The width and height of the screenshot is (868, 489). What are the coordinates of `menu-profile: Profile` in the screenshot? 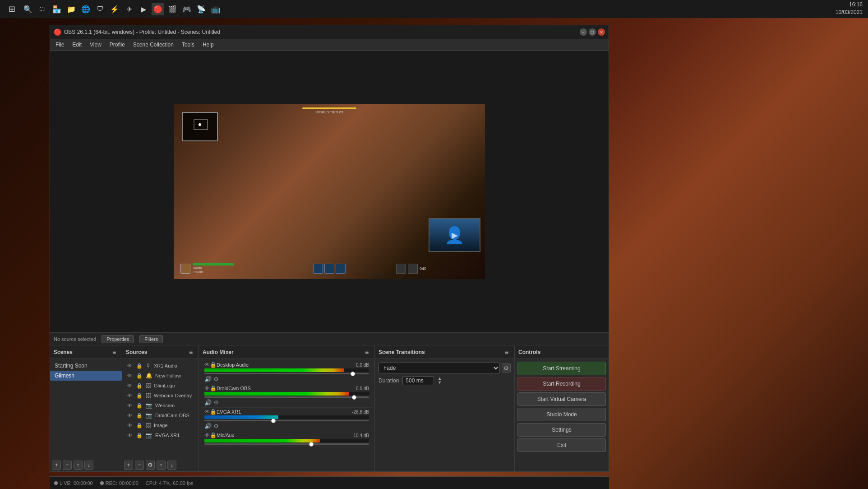 It's located at (117, 45).